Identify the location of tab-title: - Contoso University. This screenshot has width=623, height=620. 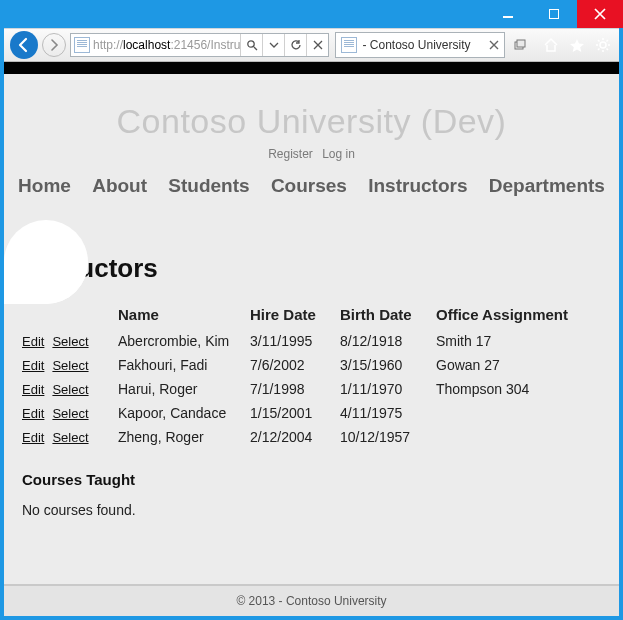
(423, 45).